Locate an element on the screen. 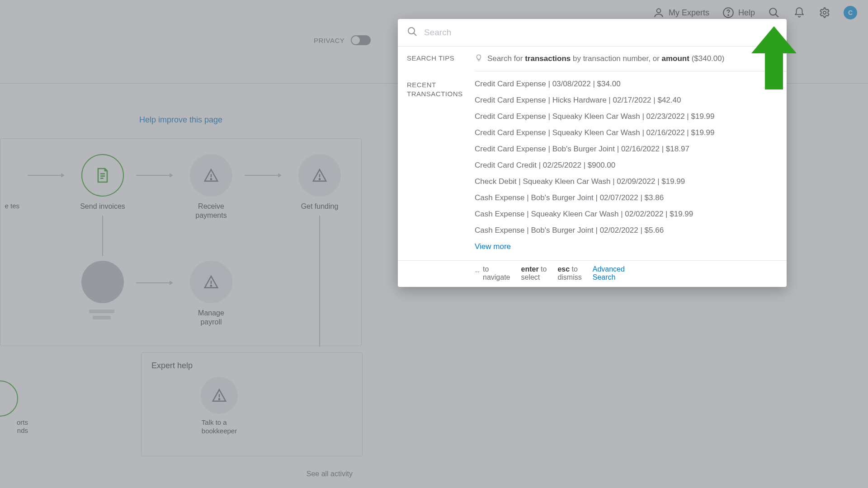 This screenshot has height=488, width=868. updown-icon: ˄˅ is located at coordinates (477, 274).